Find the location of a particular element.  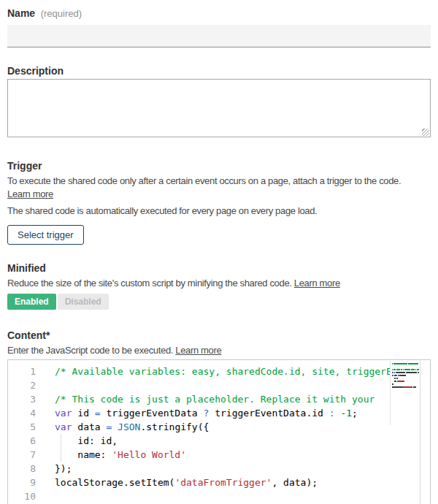

content-help: Enter the JavaScript code to be executed… is located at coordinates (91, 351).